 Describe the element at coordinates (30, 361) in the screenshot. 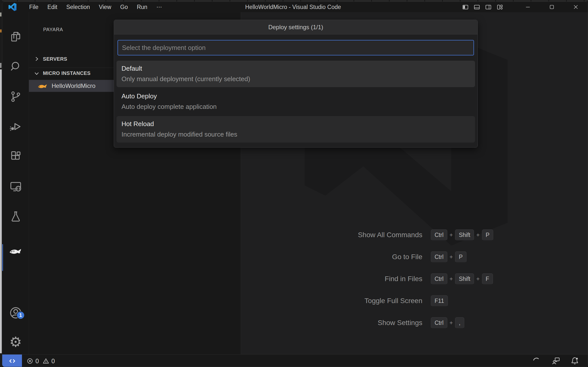

I see `error-icon` at that location.